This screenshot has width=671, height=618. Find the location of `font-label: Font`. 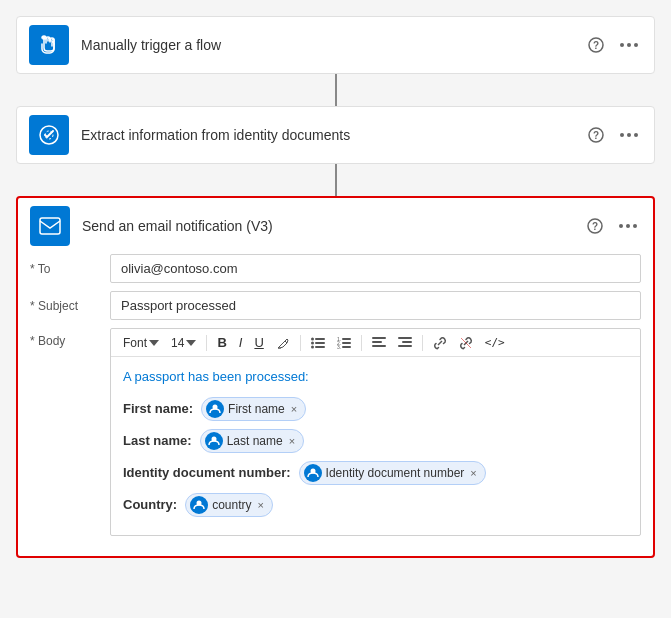

font-label: Font is located at coordinates (135, 343).